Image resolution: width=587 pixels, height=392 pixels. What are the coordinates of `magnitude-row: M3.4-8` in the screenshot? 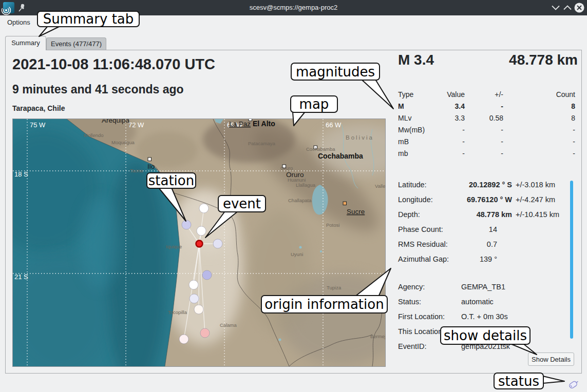 It's located at (487, 106).